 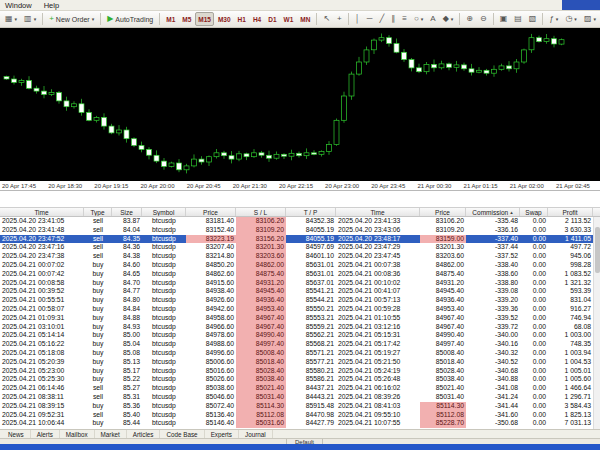 What do you see at coordinates (493, 212) in the screenshot?
I see `column-header-commission: Commission▴` at bounding box center [493, 212].